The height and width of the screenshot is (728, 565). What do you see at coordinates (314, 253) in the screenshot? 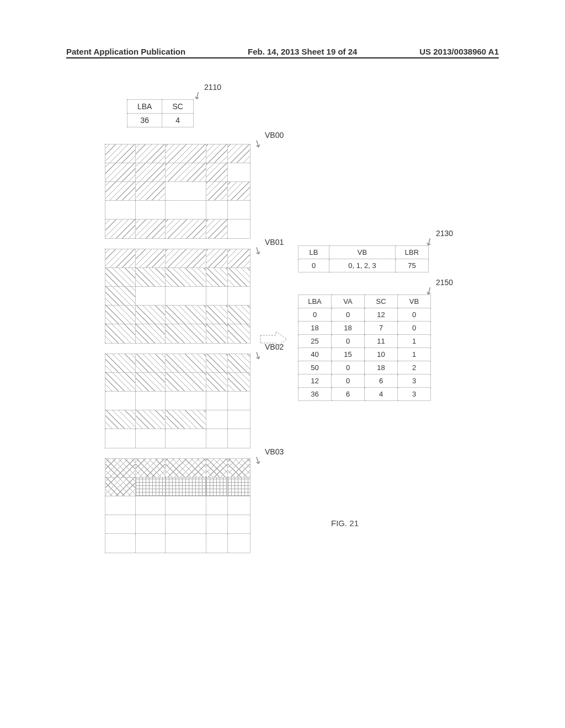
I see `t2130-header: LB` at bounding box center [314, 253].